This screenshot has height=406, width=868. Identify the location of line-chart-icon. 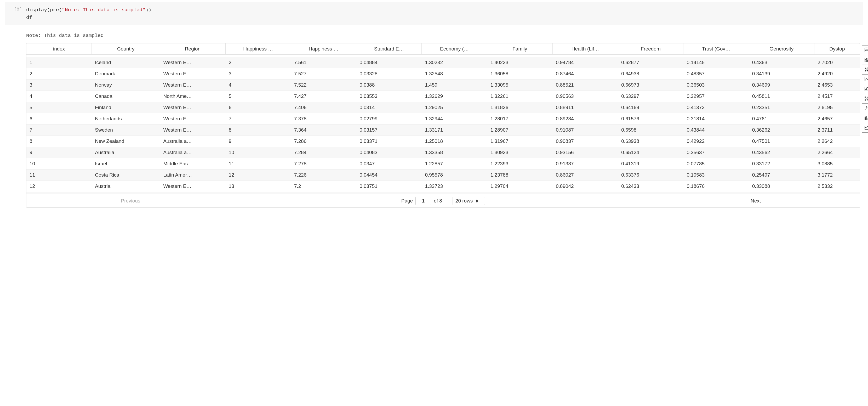
(865, 127).